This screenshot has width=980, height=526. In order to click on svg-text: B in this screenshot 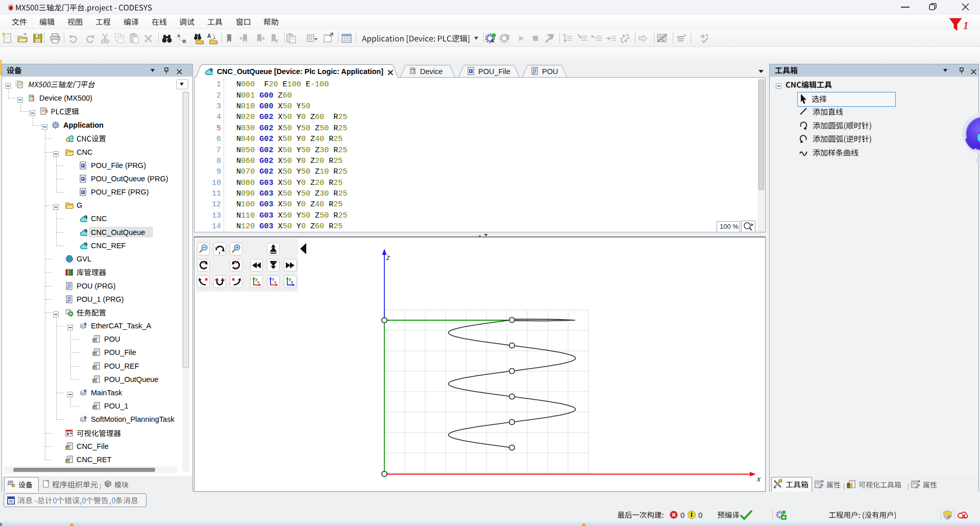, I will do `click(185, 41)`.